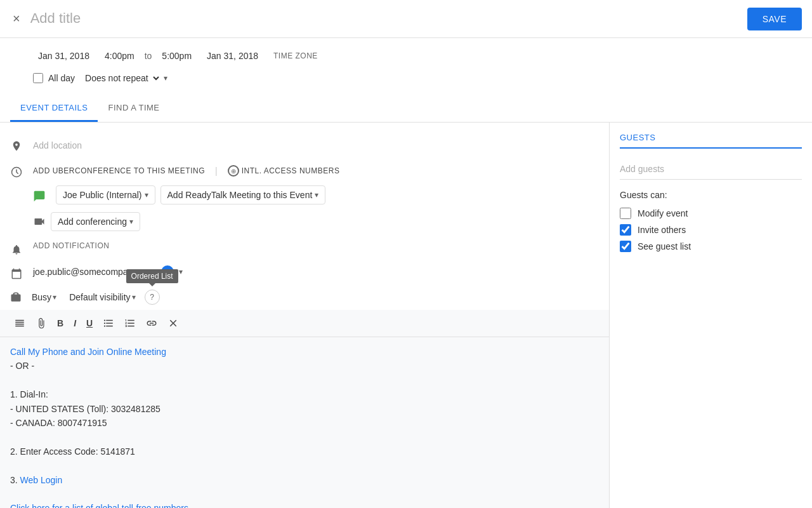  I want to click on readytalk-meeting-chevron-icon: ▾, so click(317, 195).